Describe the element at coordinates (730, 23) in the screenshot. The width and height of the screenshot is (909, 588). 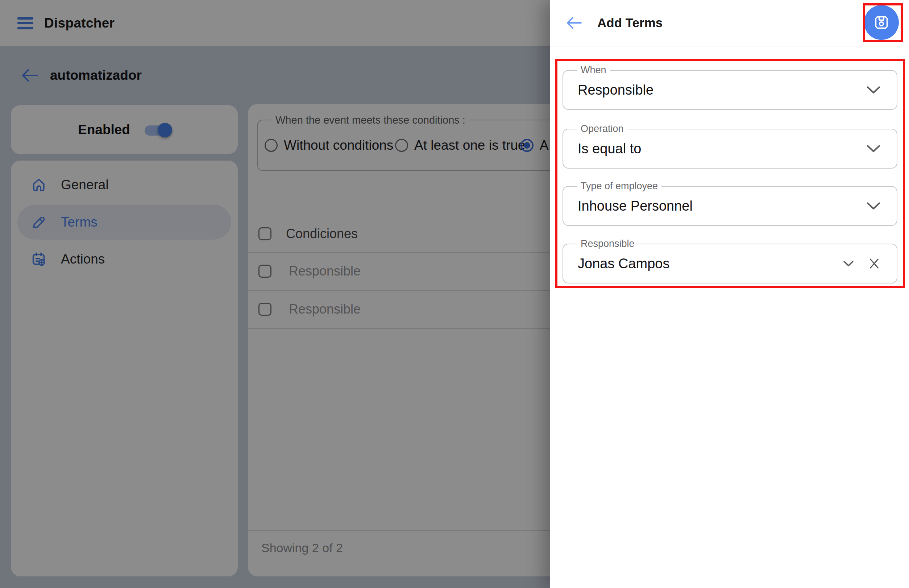
I see `drawer-header: Add Terms` at that location.